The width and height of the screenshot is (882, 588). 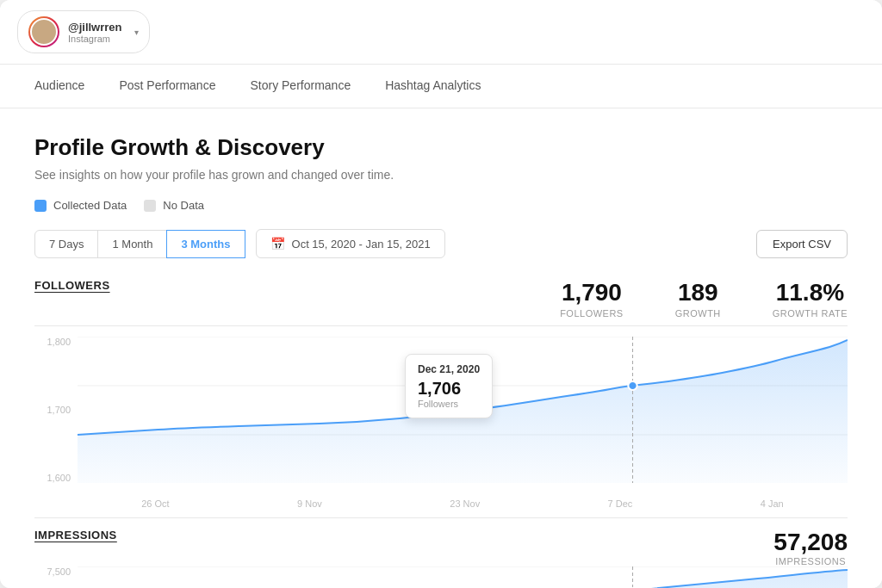 I want to click on time-filter: 7 Days 1 Month 3 Months 📅 Oct 15, 2020 -…, so click(x=441, y=244).